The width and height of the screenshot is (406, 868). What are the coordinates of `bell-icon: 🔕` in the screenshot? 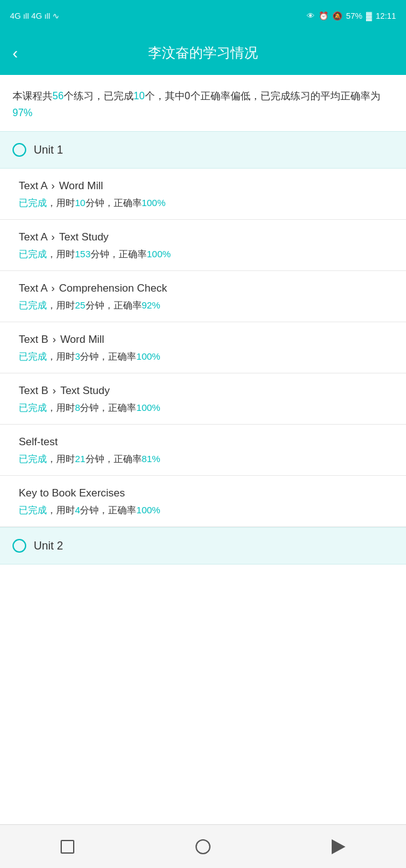 It's located at (337, 16).